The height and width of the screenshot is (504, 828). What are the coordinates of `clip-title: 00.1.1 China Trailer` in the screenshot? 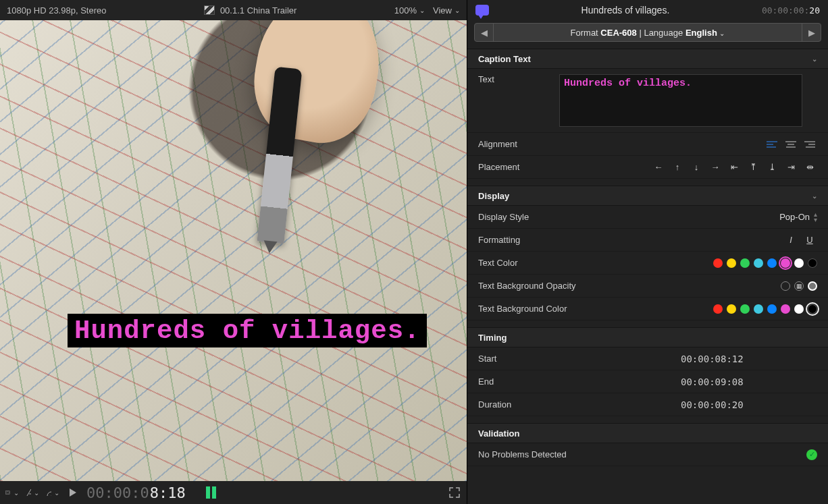 It's located at (258, 11).